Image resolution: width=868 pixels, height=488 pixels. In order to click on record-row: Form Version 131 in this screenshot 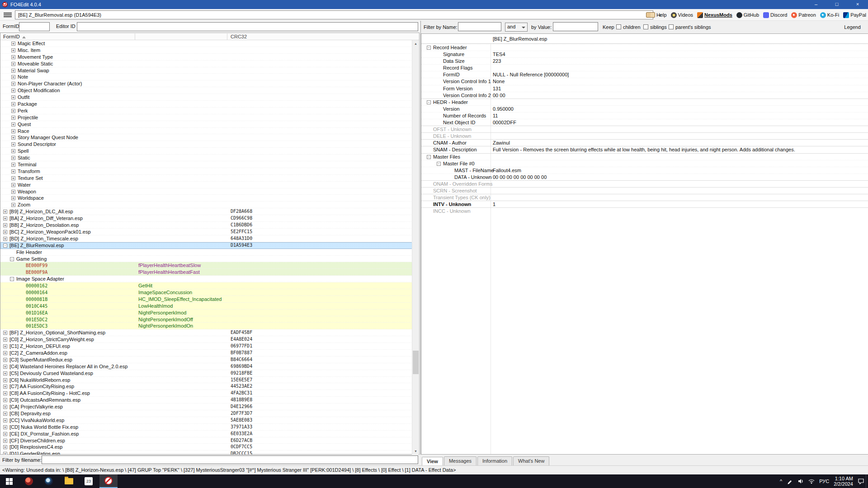, I will do `click(645, 89)`.